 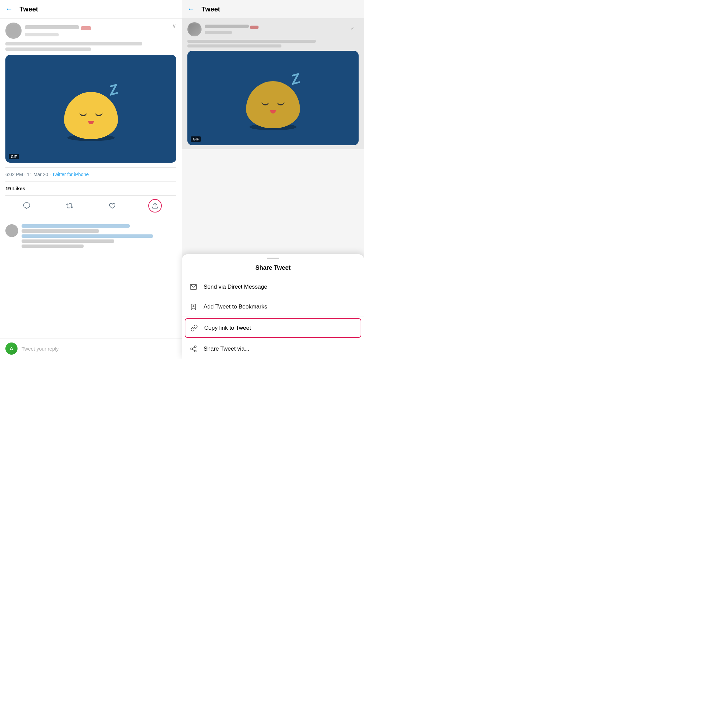 I want to click on gif-label: GIF, so click(x=14, y=157).